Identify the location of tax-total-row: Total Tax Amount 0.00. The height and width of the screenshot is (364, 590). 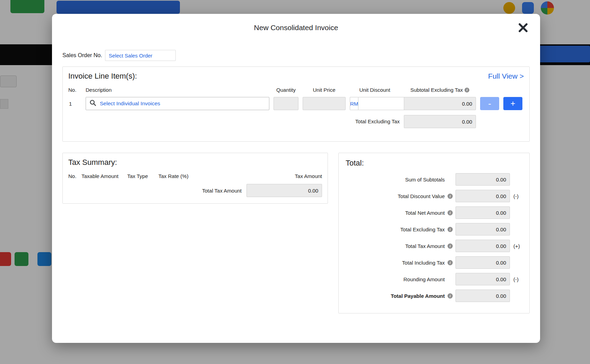
(195, 190).